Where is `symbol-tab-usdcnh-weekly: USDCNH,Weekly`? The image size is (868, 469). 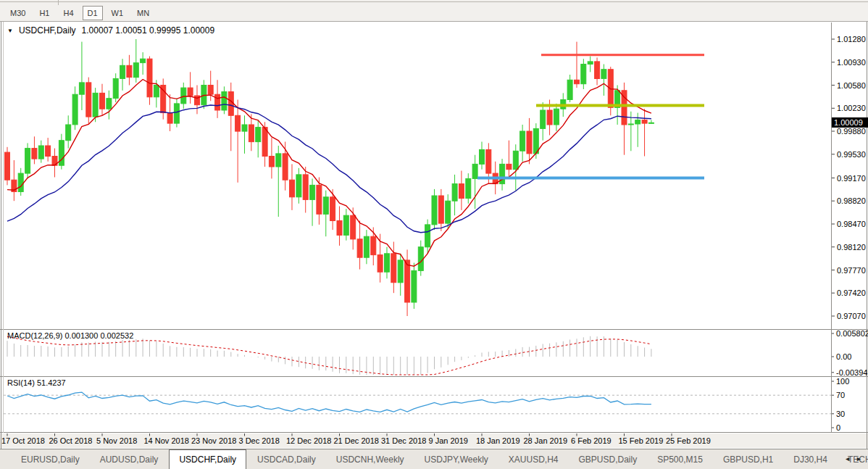 symbol-tab-usdcnh-weekly: USDCNH,Weekly is located at coordinates (370, 460).